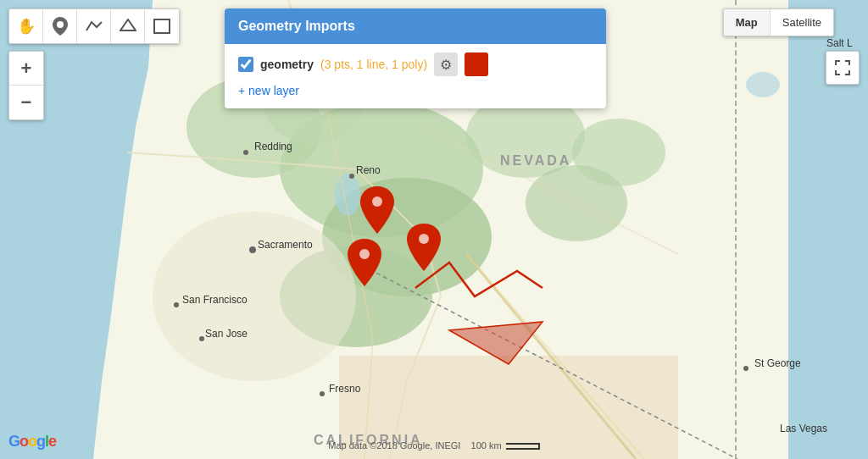  What do you see at coordinates (374, 64) in the screenshot?
I see `layer-info: (3 pts, 1 line, 1 poly)` at bounding box center [374, 64].